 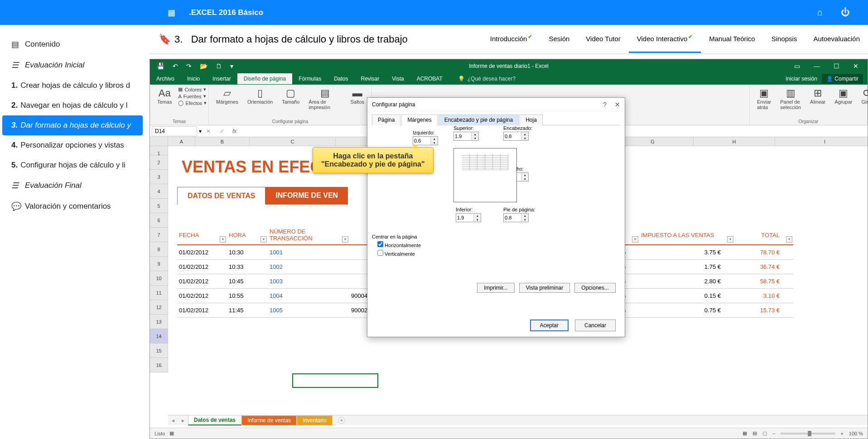 What do you see at coordinates (765, 434) in the screenshot?
I see `view-break-icon: ▢` at bounding box center [765, 434].